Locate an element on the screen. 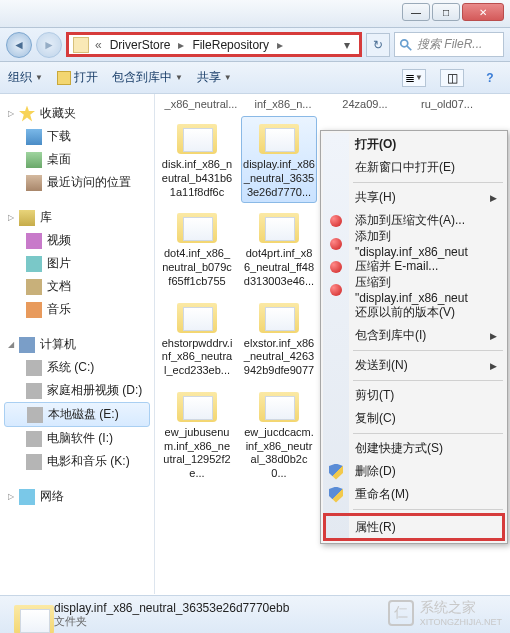 The height and width of the screenshot is (633, 510). sidebar-disk-e: 本地磁盘 (E:) is located at coordinates (77, 414).